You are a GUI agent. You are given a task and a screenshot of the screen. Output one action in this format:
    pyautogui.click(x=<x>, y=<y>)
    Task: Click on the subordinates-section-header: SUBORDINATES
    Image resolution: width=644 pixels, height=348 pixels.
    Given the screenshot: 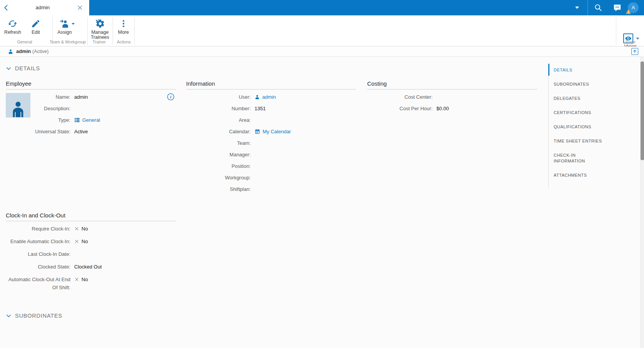 What is the action you would take?
    pyautogui.click(x=34, y=316)
    